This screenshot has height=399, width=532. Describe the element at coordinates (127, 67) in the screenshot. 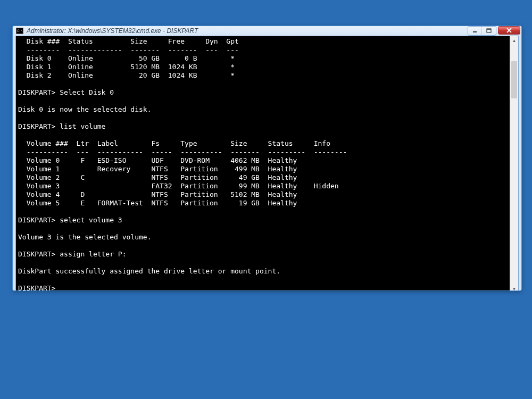

I see `disk-row: Disk 1 Online 5120 MB 1024 KB *` at that location.